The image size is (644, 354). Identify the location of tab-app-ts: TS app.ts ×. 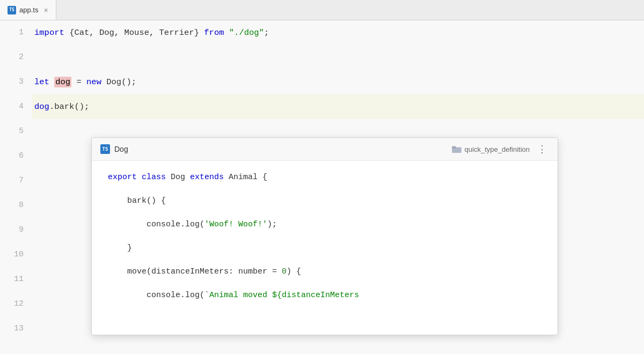
(28, 10).